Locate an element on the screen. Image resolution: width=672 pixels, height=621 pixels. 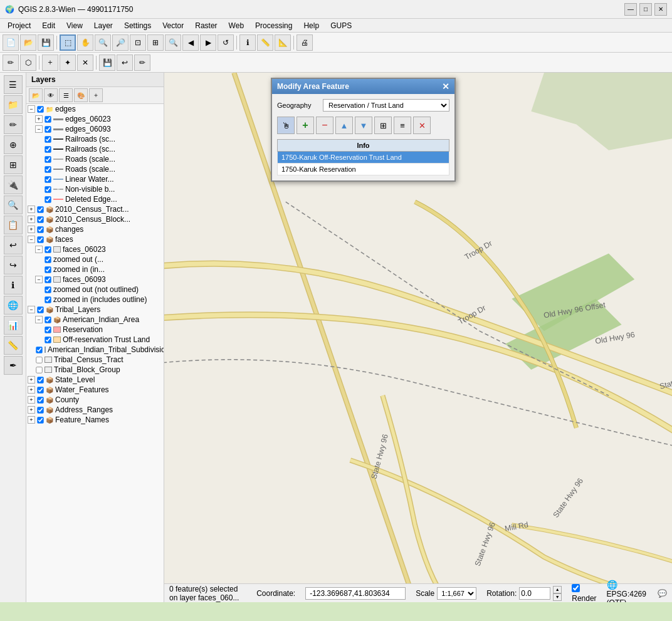
new-project-btn: 📄 is located at coordinates (11, 43).